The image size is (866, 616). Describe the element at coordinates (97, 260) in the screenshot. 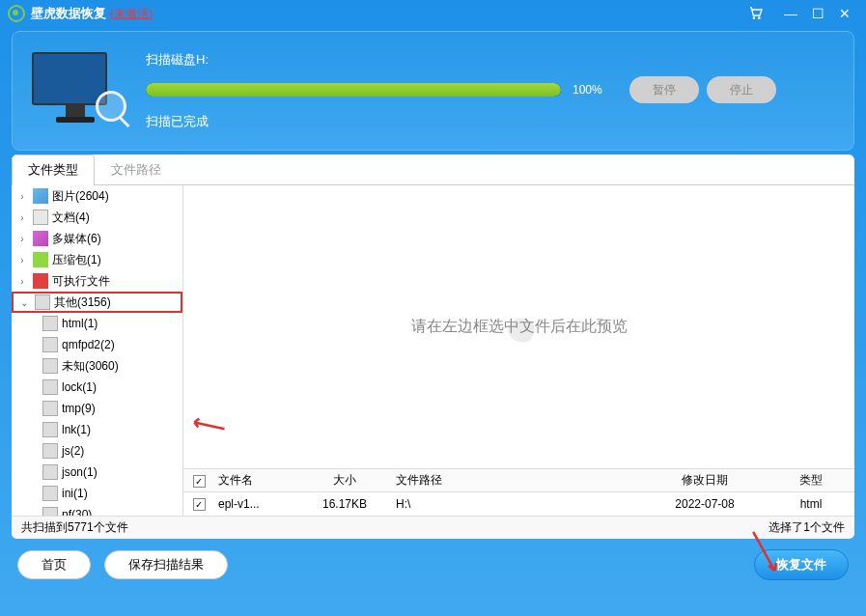

I see `tree-item-zip: › 压缩包(1)` at that location.